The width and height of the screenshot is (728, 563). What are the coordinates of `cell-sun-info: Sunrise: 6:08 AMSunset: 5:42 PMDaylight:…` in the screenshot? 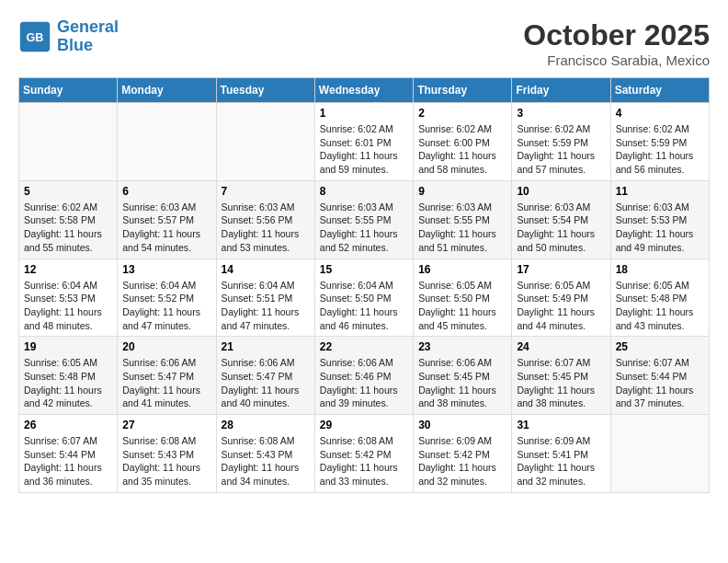 It's located at (364, 462).